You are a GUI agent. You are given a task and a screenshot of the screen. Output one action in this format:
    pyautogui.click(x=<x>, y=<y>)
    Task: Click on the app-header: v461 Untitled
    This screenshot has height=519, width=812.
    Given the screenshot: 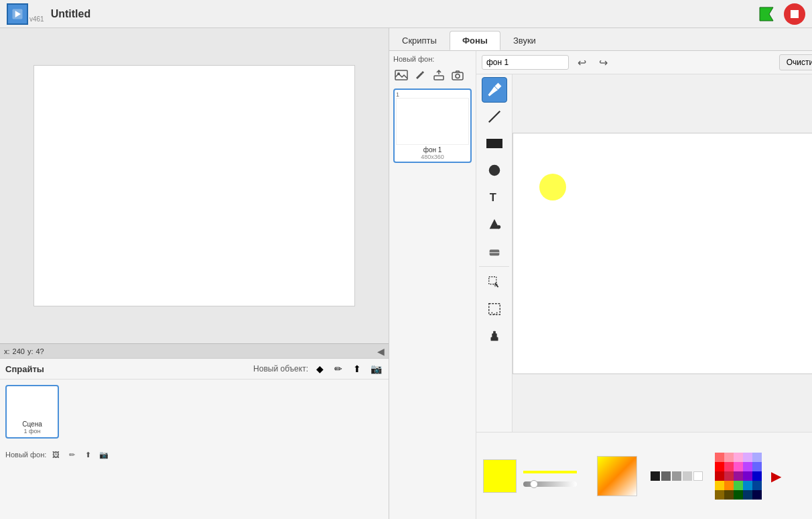 What is the action you would take?
    pyautogui.click(x=406, y=14)
    